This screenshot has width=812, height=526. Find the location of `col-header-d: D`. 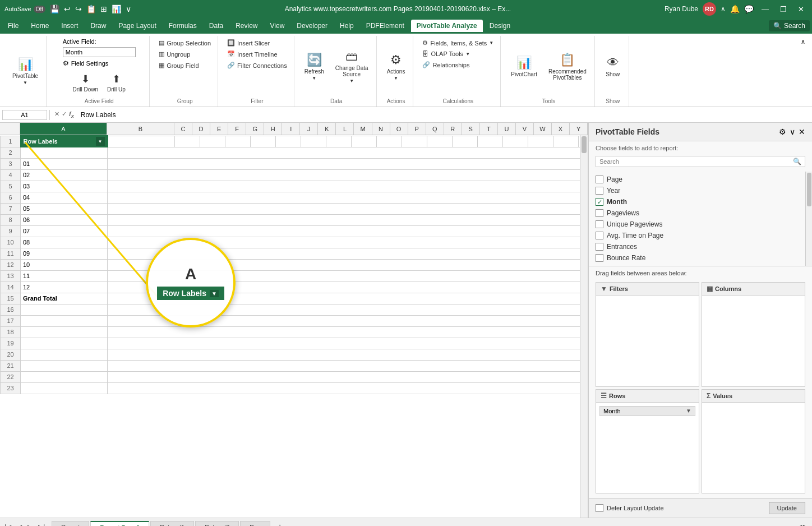

col-header-d: D is located at coordinates (201, 129).